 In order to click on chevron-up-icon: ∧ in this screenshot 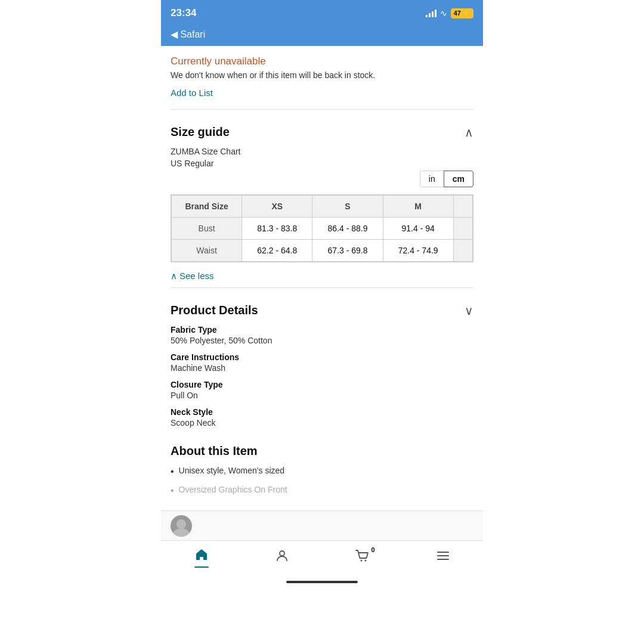, I will do `click(174, 276)`.